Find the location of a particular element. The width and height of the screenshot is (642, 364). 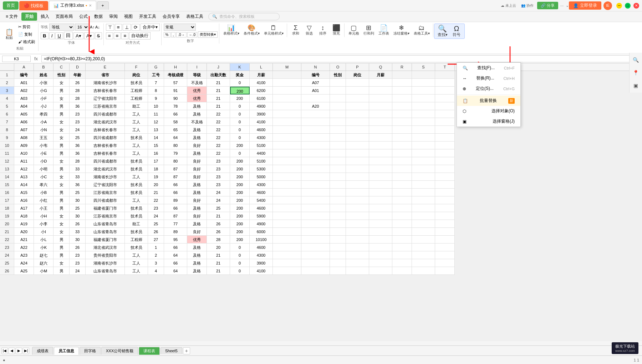

more-icon: ··· is located at coordinates (562, 6).